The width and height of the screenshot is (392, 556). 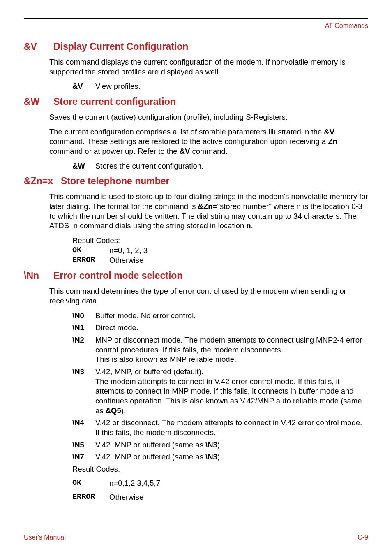 What do you see at coordinates (187, 132) in the screenshot?
I see `w-para2-pre: The current configuration comprises a li…` at bounding box center [187, 132].